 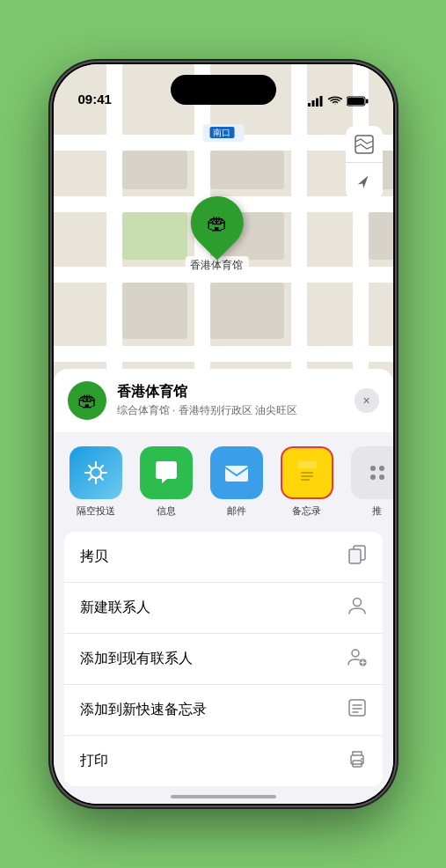 I want to click on venue-info: 香港体育馆 综合体育馆 · 香港特别行政区 油尖旺区, so click(x=230, y=401).